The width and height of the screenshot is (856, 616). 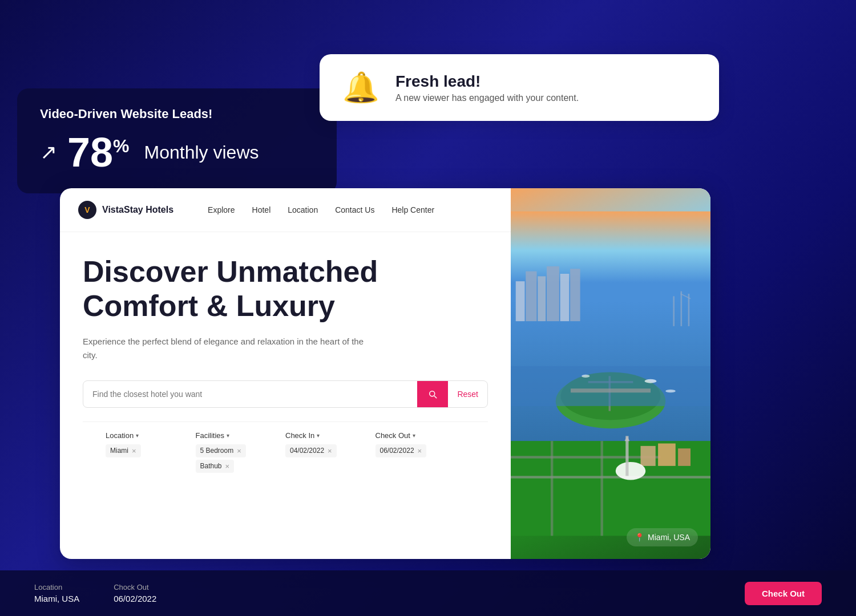 I want to click on filter-facilities: Facilities ▾ 5 Bedroom × Bathub ×, so click(x=241, y=453).